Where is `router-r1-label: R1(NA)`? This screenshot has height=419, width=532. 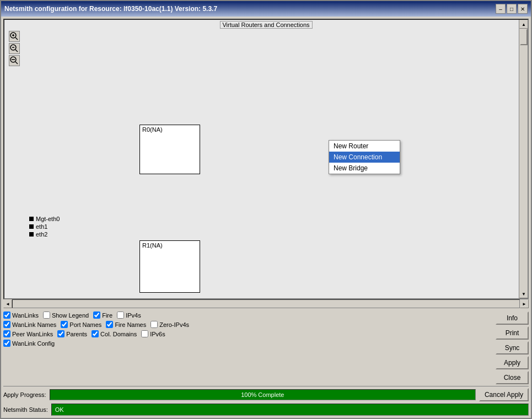 router-r1-label: R1(NA) is located at coordinates (170, 245).